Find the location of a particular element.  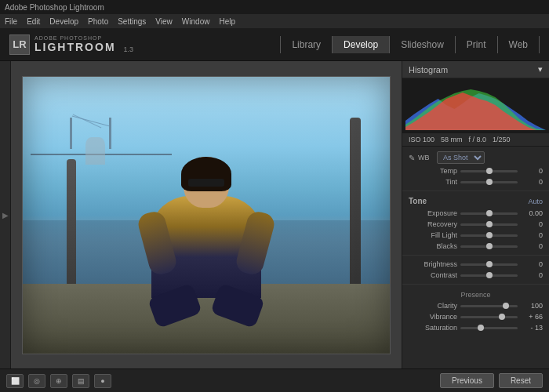

temp-slider is located at coordinates (489, 171).